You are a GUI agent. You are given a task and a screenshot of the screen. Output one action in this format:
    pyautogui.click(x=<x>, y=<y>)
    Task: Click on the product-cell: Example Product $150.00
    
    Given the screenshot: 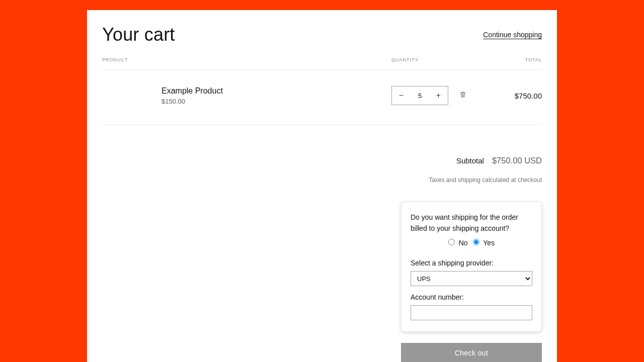 What is the action you would take?
    pyautogui.click(x=247, y=96)
    